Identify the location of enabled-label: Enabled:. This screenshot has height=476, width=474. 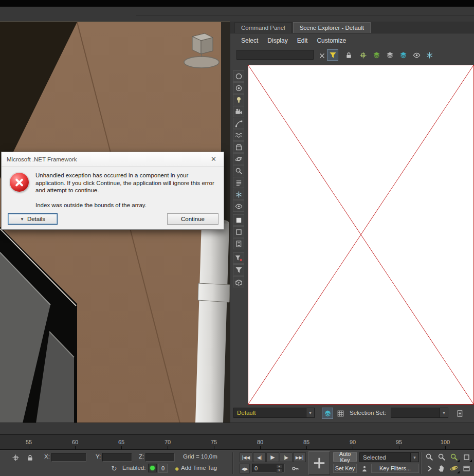
(134, 468).